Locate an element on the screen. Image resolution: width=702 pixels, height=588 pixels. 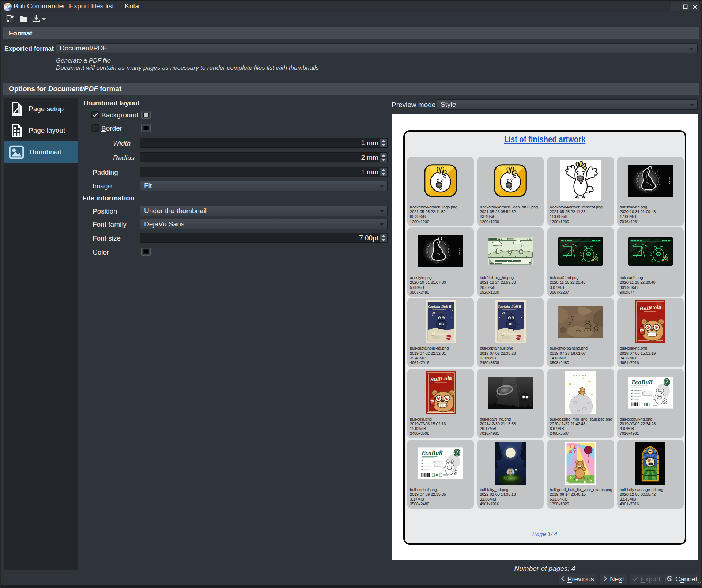
pdf-page-number: Page 1/ 4 is located at coordinates (545, 534).